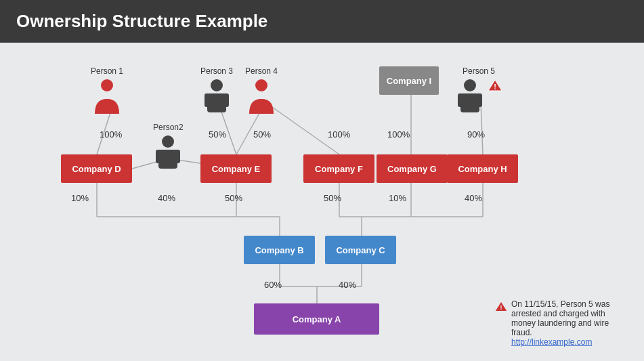 The height and width of the screenshot is (361, 644). Describe the element at coordinates (279, 250) in the screenshot. I see `company-B: Company B` at that location.